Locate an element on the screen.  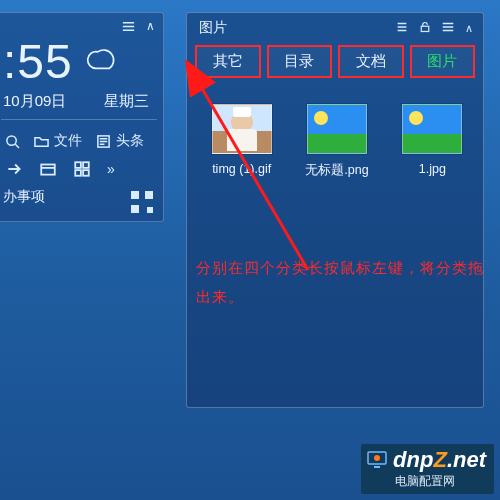
category-tabs: 其它 目录 文档 图片 is located at coordinates (335, 64).